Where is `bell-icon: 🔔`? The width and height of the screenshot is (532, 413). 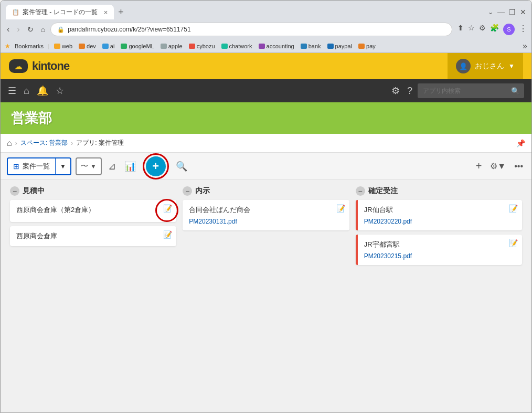 bell-icon: 🔔 is located at coordinates (42, 91).